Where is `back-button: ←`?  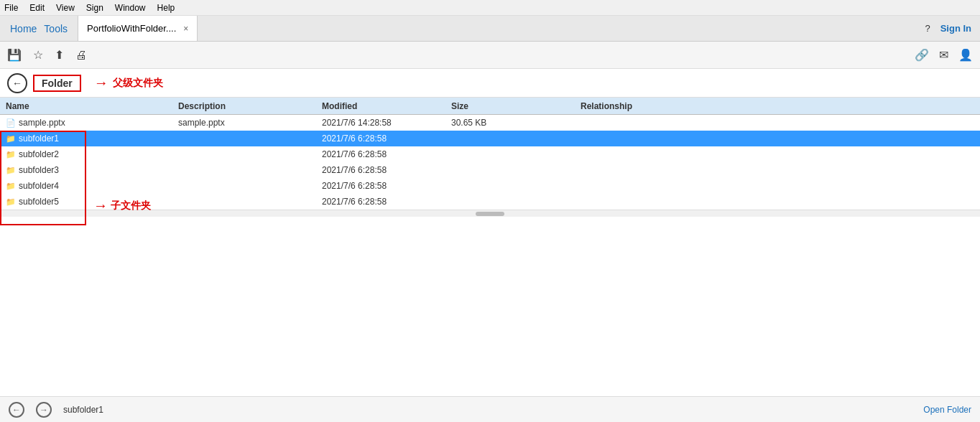
back-button: ← is located at coordinates (17, 83).